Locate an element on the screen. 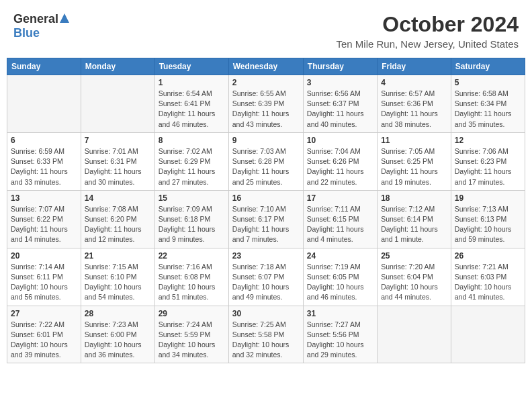 The image size is (532, 411). day-number: 6 is located at coordinates (44, 140).